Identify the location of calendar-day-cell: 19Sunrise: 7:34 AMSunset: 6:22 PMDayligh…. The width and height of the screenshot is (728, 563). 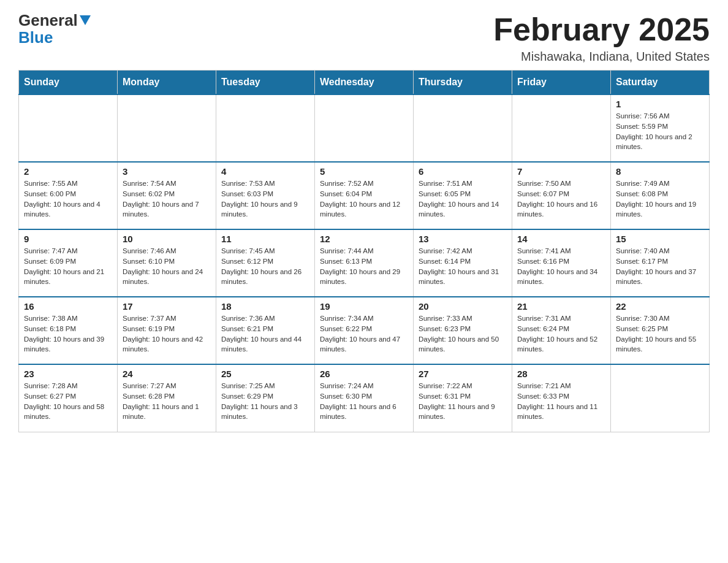
(364, 331).